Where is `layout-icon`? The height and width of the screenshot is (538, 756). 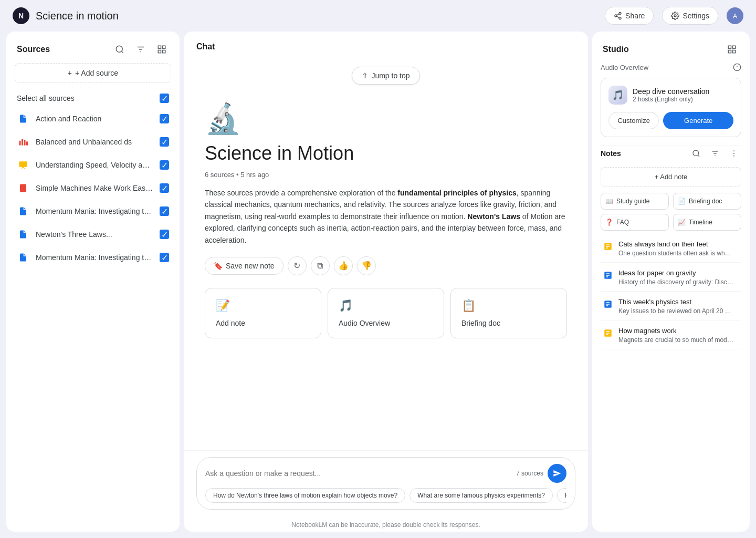 layout-icon is located at coordinates (162, 49).